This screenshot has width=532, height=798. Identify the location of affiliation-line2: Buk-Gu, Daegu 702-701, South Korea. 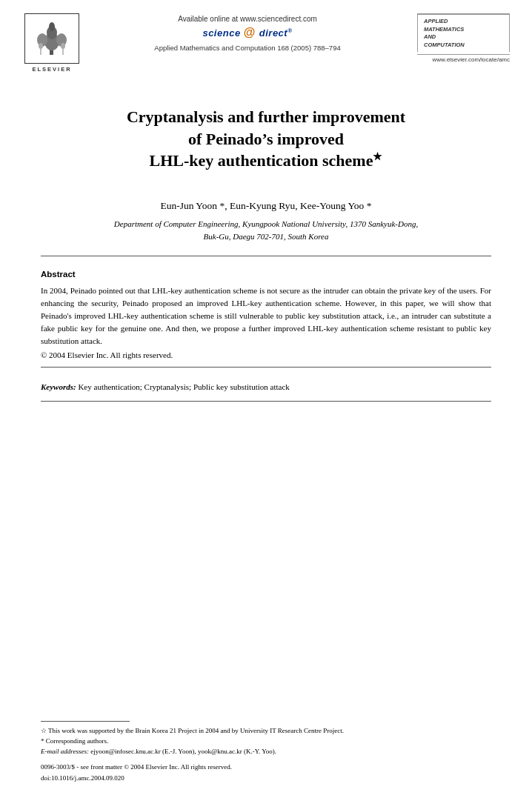
(267, 236).